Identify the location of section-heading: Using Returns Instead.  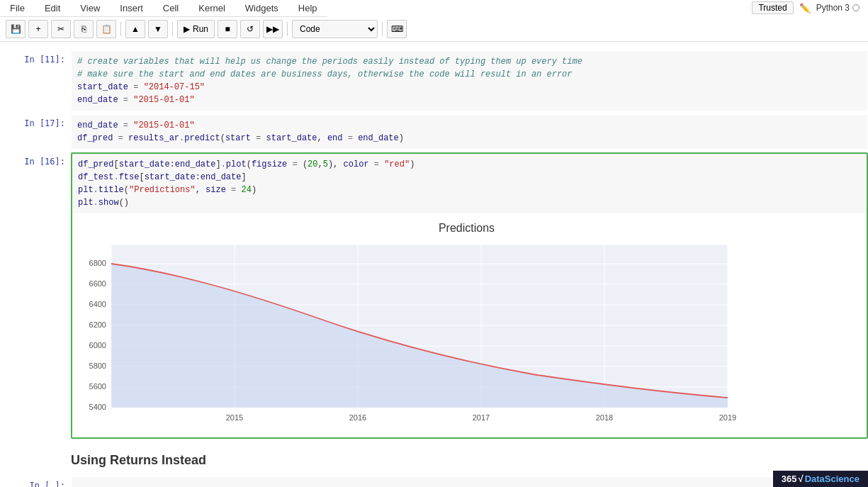
(434, 458).